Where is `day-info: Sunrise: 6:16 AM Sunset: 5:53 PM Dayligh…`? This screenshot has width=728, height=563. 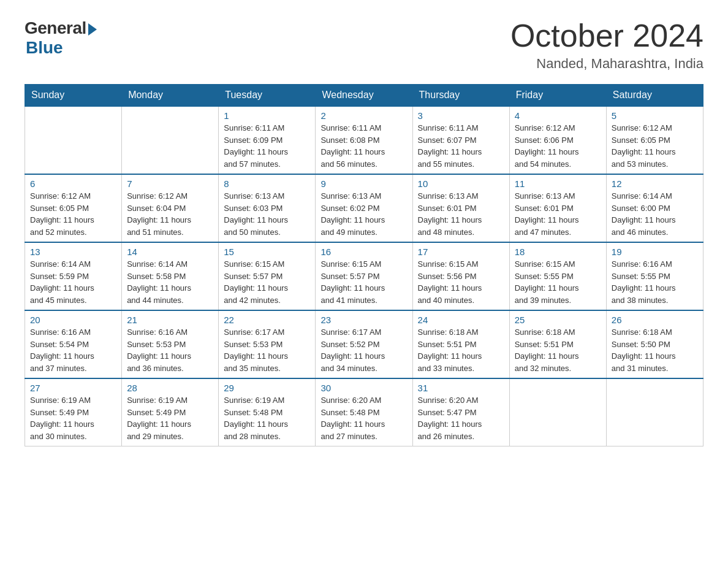 day-info: Sunrise: 6:16 AM Sunset: 5:53 PM Dayligh… is located at coordinates (170, 350).